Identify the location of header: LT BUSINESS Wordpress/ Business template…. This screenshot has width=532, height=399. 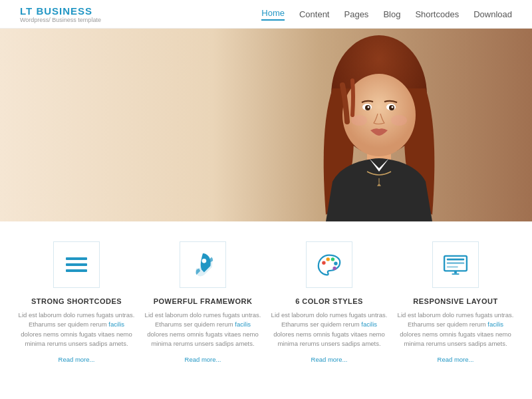
(266, 15).